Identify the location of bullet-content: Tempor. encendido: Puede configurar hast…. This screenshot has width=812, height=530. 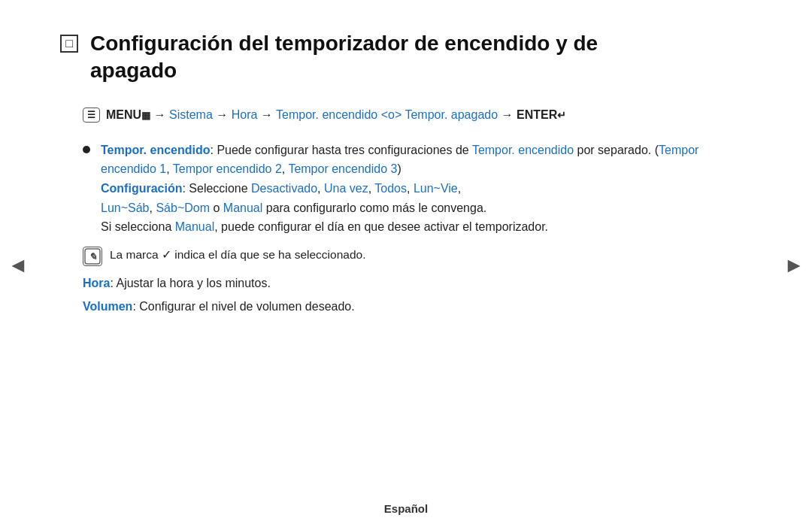
(426, 189).